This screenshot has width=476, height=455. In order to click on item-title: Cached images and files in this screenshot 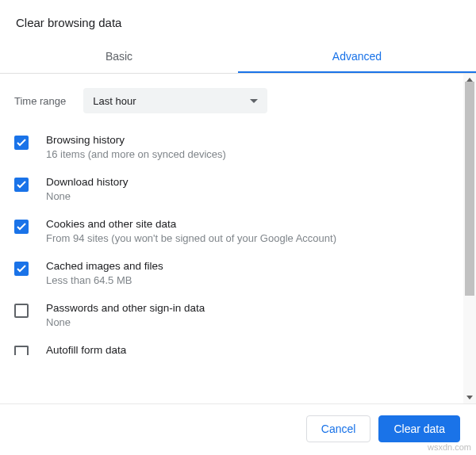, I will do `click(248, 266)`.